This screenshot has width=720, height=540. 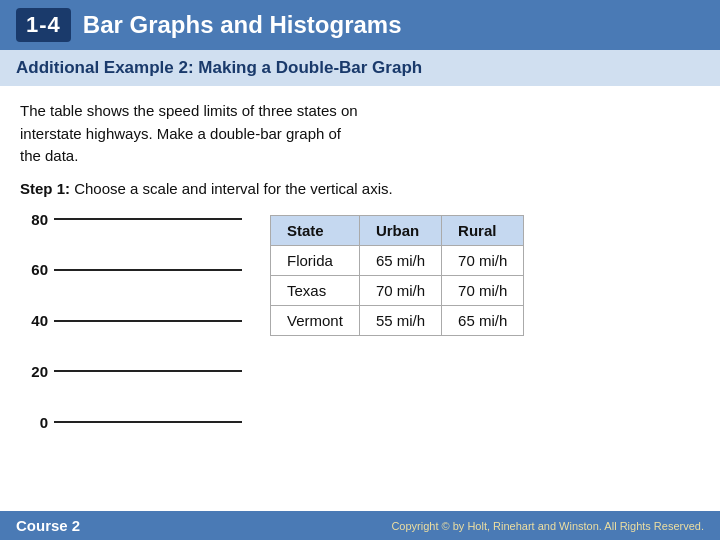 I want to click on y-tick-20: 20, so click(x=131, y=372).